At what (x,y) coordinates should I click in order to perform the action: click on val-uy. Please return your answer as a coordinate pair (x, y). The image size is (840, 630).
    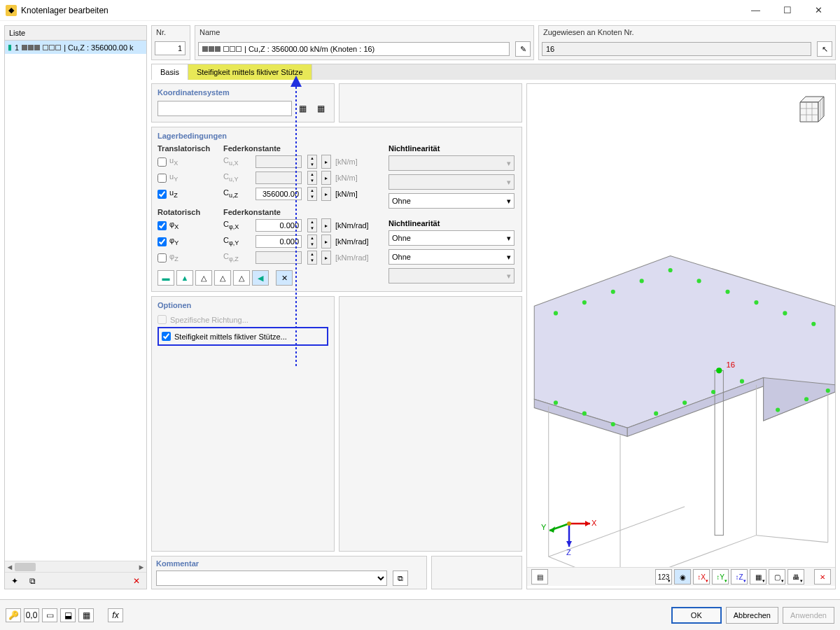
    Looking at the image, I should click on (279, 178).